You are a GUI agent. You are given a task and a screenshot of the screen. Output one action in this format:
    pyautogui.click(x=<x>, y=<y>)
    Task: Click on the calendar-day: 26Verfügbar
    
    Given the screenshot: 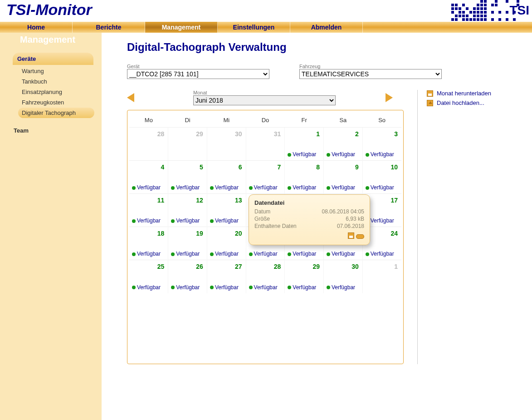 What is the action you would take?
    pyautogui.click(x=188, y=277)
    